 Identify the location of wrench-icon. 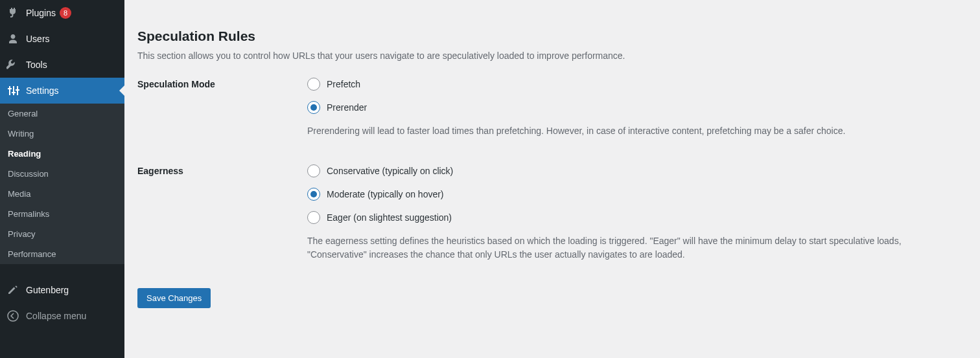
(13, 65).